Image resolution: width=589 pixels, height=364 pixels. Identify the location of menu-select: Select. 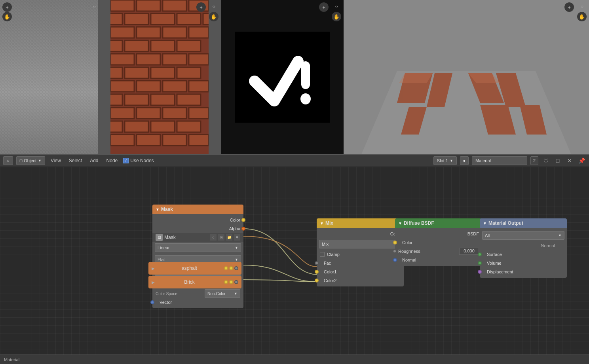
(75, 161).